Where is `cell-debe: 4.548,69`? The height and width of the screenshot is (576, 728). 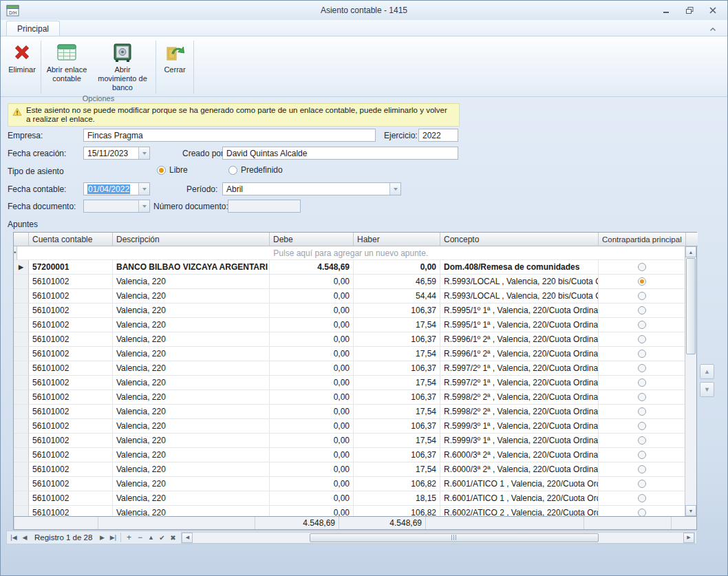
cell-debe: 4.548,69 is located at coordinates (312, 267).